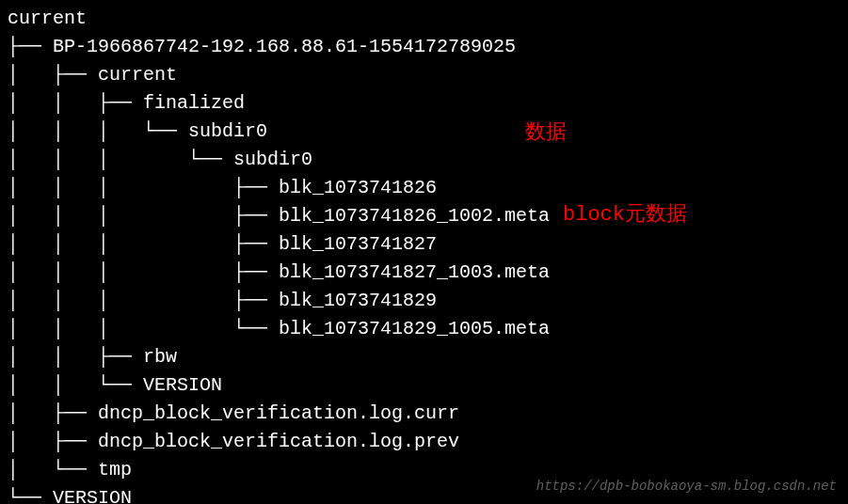 This screenshot has width=848, height=504. Describe the element at coordinates (424, 216) in the screenshot. I see `tree-line-blk-1073741826-meta: │ │ │ ├── blk_1073741826_1002.meta` at that location.